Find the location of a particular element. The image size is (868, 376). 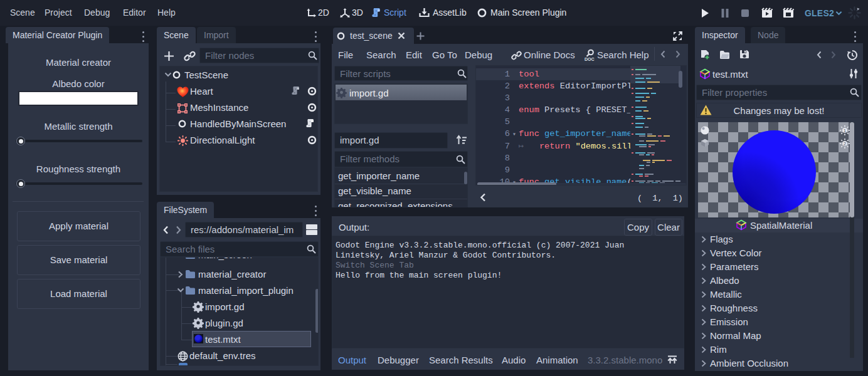

svg-text: 1 is located at coordinates (845, 130).